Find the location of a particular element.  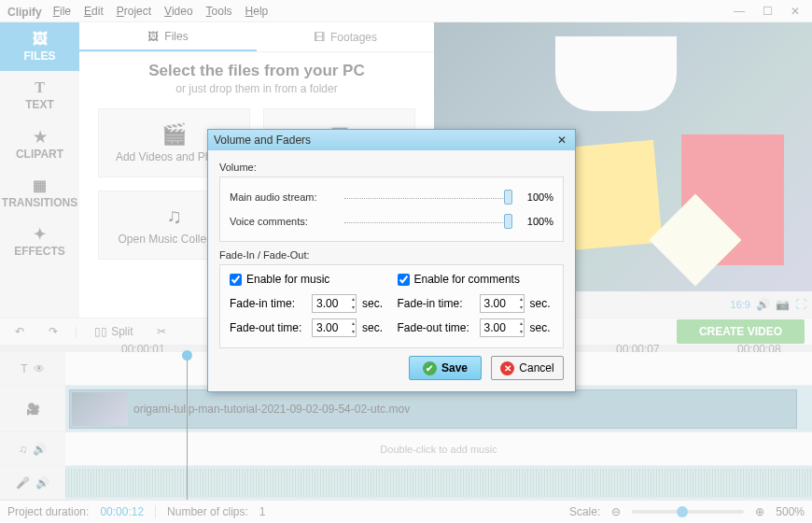

check-icon: ✔ is located at coordinates (429, 368).